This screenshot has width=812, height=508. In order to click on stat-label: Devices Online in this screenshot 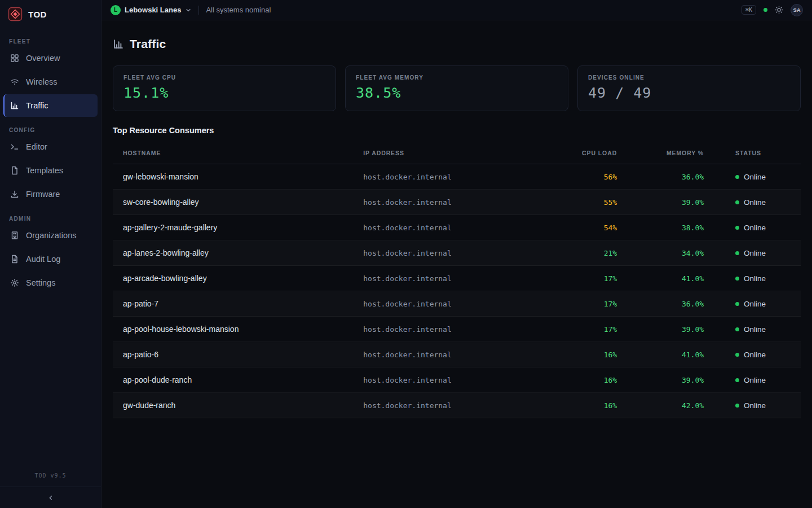, I will do `click(689, 78)`.